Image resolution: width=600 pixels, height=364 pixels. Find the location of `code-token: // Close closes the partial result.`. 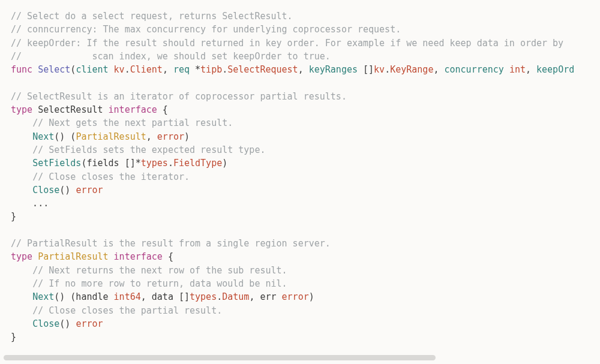

code-token: // Close closes the partial result. is located at coordinates (127, 311).